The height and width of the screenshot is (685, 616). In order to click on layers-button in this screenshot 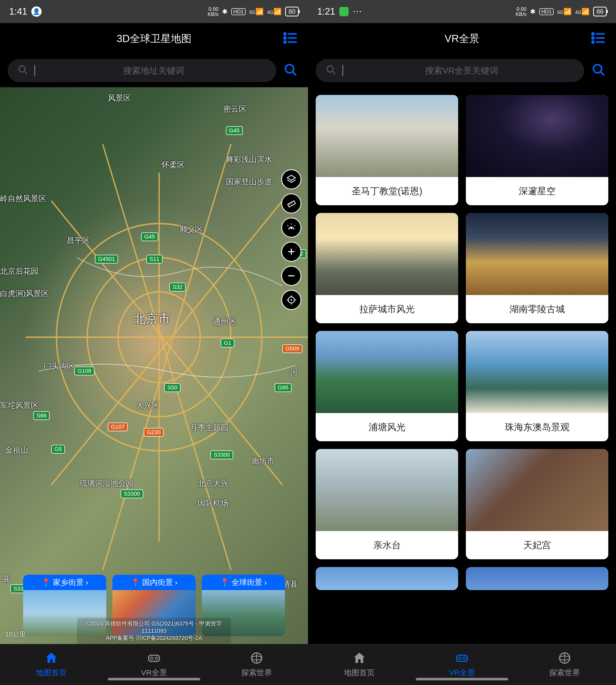, I will do `click(291, 179)`.